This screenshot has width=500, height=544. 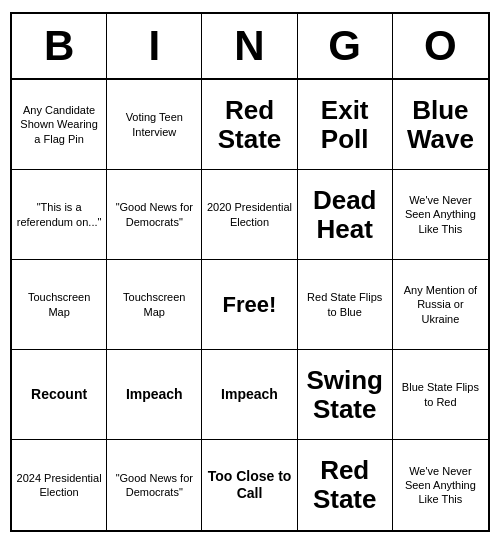 I want to click on bingo-cell-24: We've Never Seen Anything Like This, so click(x=440, y=485).